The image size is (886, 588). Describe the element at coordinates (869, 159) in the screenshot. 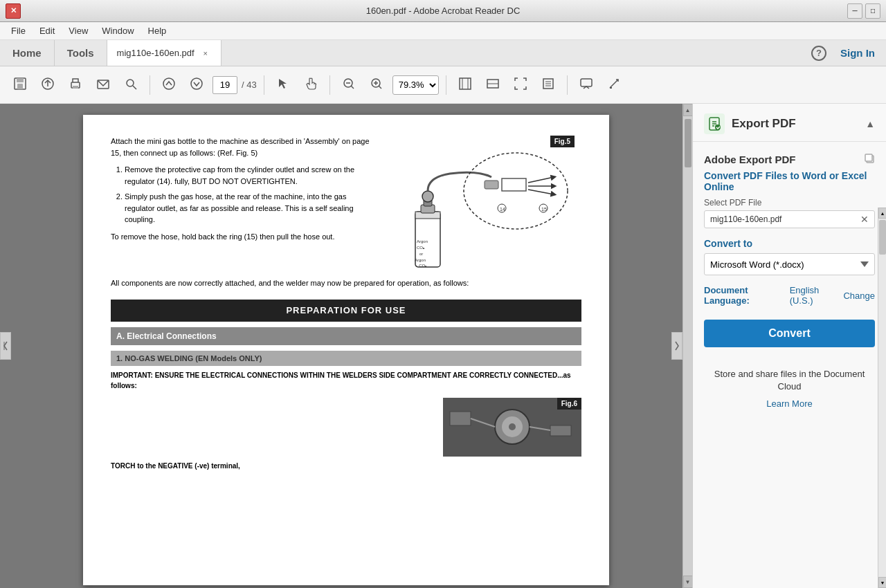

I see `copy-icon` at that location.